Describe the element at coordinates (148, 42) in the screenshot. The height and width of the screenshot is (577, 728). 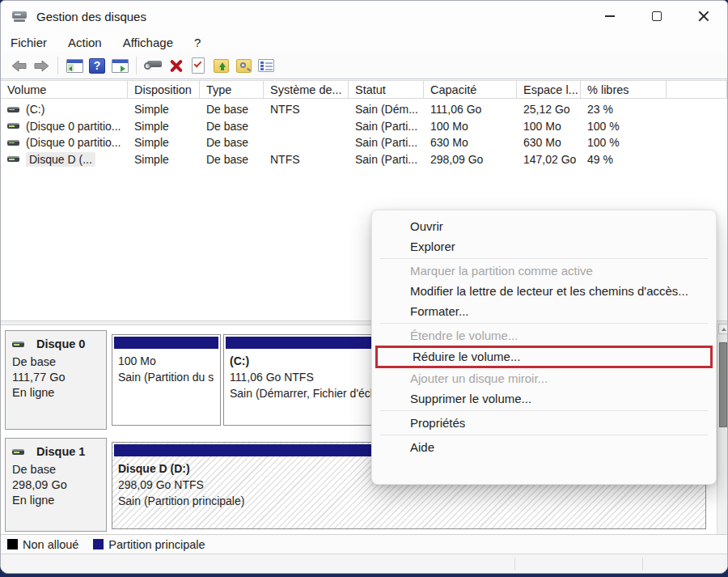
I see `menu-affichage: Affichage` at that location.